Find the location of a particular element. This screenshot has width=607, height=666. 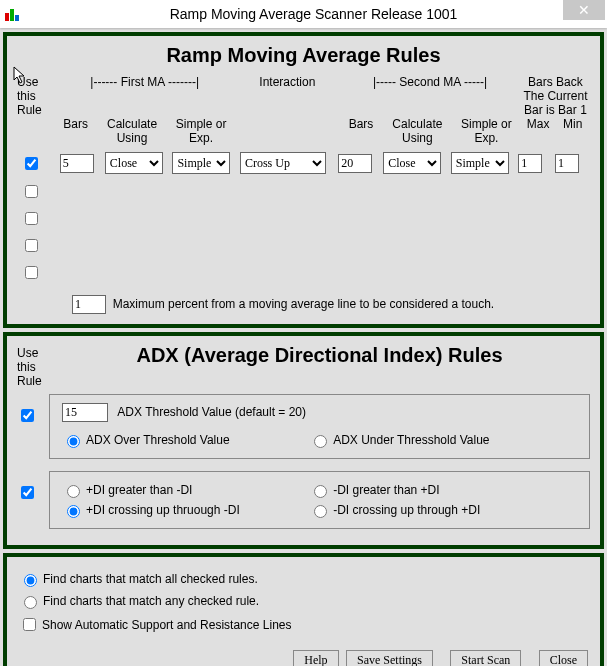

use-rule-5-checkbox is located at coordinates (32, 272).